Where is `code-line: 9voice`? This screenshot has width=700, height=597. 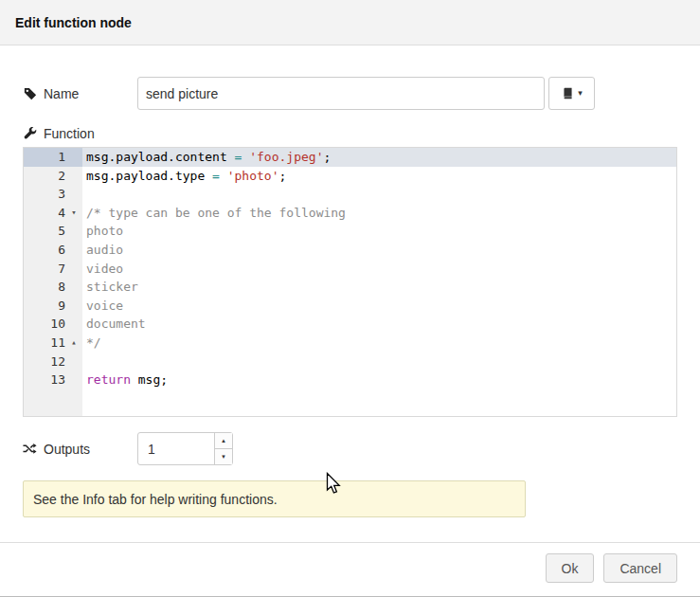 code-line: 9voice is located at coordinates (350, 306).